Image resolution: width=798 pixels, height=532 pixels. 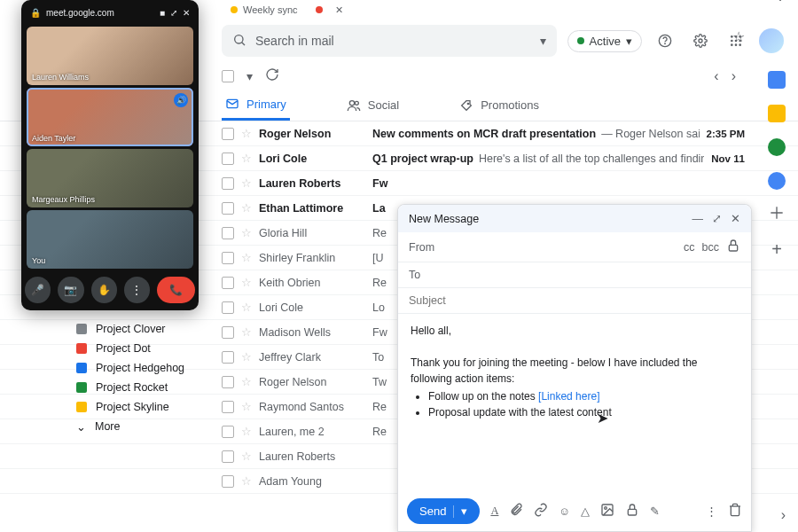 What do you see at coordinates (130, 348) in the screenshot?
I see `sidebar-label: Project Dot` at bounding box center [130, 348].